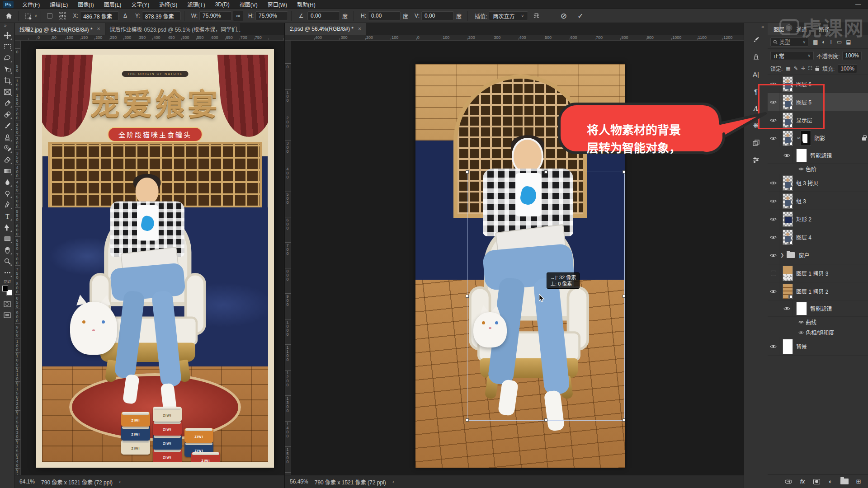 The height and width of the screenshot is (488, 868). What do you see at coordinates (7, 239) in the screenshot?
I see `shape-tool` at bounding box center [7, 239].